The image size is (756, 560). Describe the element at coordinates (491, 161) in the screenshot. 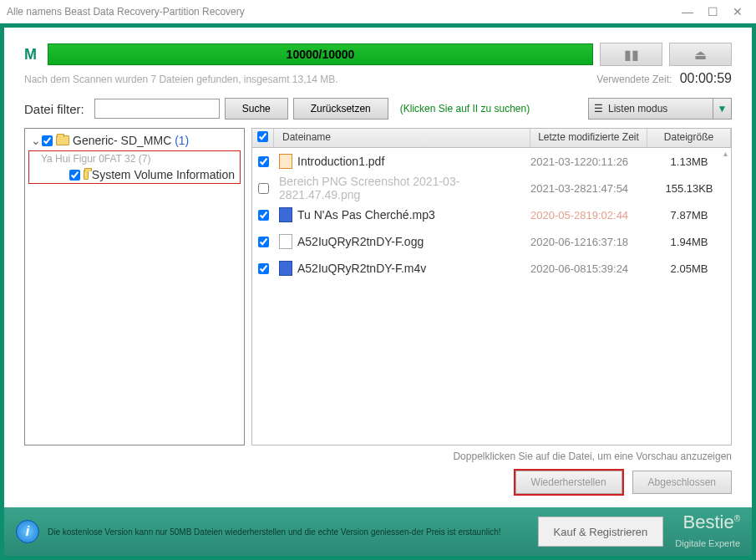

I see `file-row: Introduction1.pdf2021-03-1220:11:261.13M…` at that location.